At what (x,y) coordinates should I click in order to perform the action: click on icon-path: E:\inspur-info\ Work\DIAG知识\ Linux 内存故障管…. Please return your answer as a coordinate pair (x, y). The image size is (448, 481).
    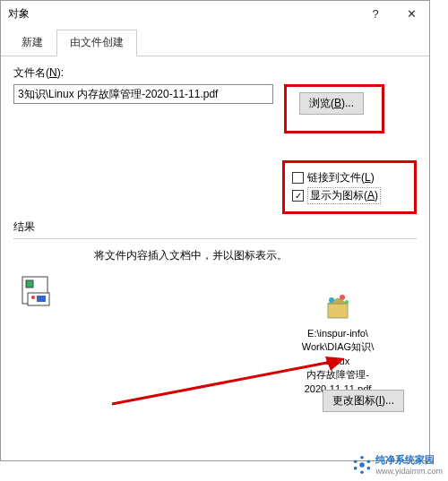
    Looking at the image, I should click on (338, 362).